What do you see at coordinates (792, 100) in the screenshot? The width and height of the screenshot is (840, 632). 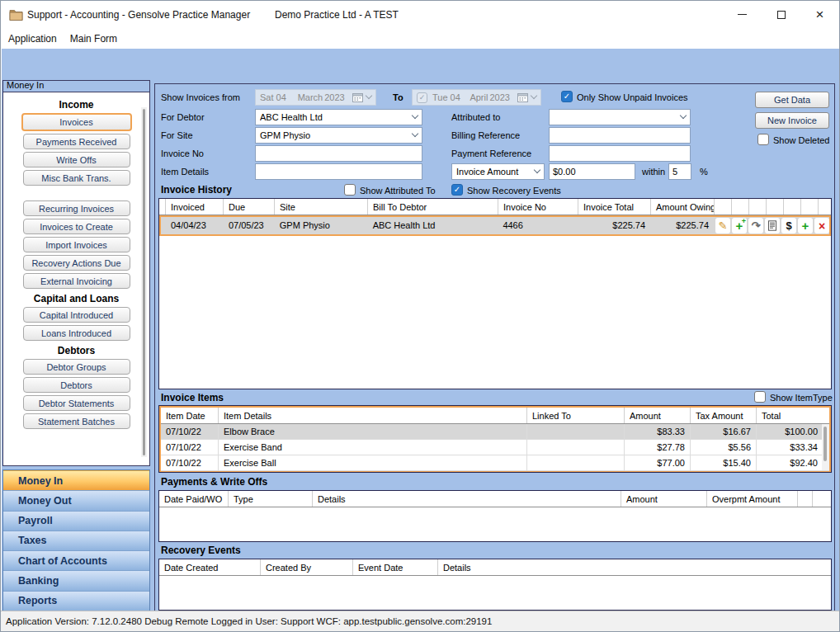 I see `get-data-button: Get Data` at bounding box center [792, 100].